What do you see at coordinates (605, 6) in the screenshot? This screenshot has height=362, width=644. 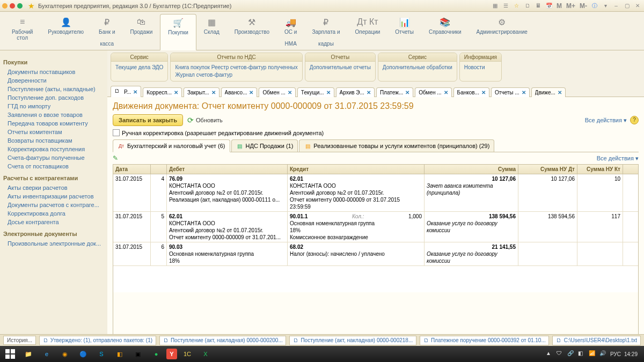 I see `dropdown-icon: ▾` at bounding box center [605, 6].